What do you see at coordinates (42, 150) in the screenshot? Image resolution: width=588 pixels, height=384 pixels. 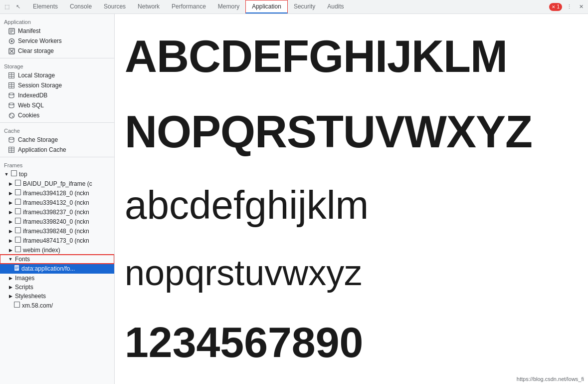 I see `application-cache-label: Application Cache` at bounding box center [42, 150].